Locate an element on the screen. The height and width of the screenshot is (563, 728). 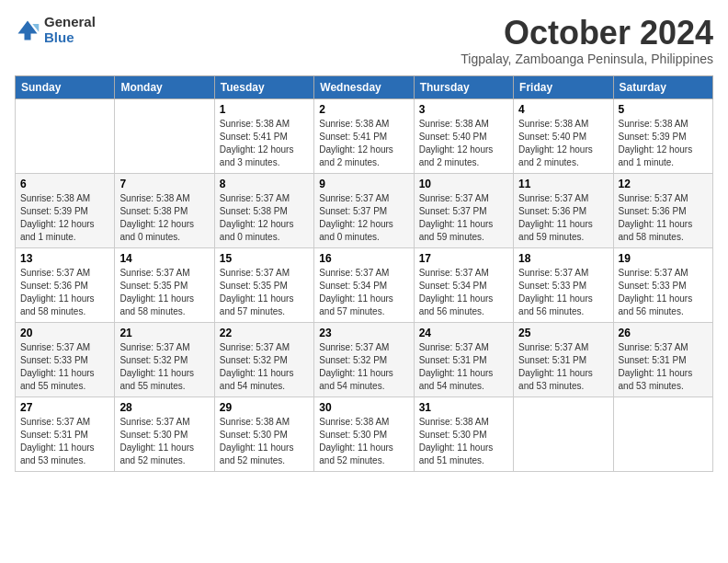
calendar-week-row: 6Sunrise: 5:38 AM Sunset: 5:39 PM Daylig… is located at coordinates (364, 210).